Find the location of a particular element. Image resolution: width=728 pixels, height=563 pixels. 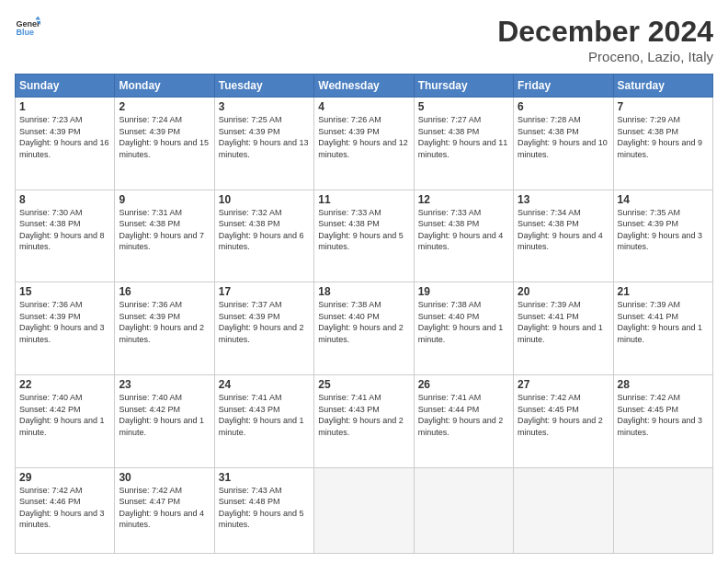

day-info: Sunrise: 7:42 AM Sunset: 4:47 PM Dayligh… is located at coordinates (162, 508).